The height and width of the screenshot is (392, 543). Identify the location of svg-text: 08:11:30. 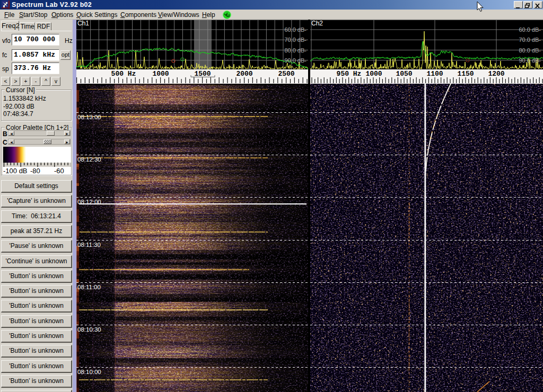
(89, 245).